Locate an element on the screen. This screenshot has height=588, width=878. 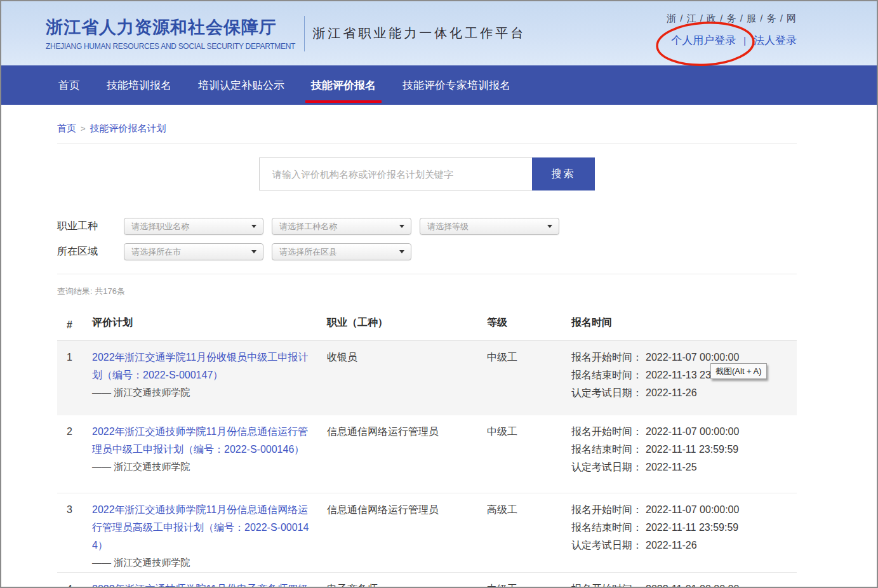
row-index: 1 is located at coordinates (75, 382).